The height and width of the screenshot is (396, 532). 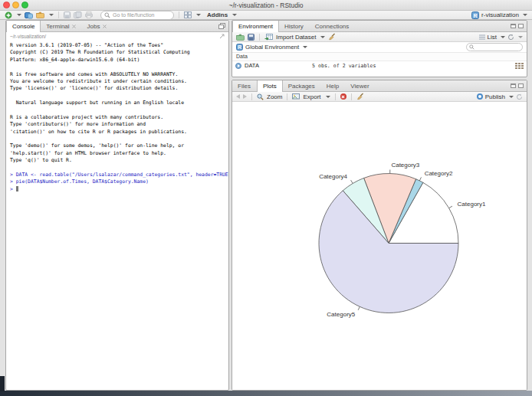 I want to click on console-line: 'help.start()' for an HTML browser inter…, so click(x=120, y=153).